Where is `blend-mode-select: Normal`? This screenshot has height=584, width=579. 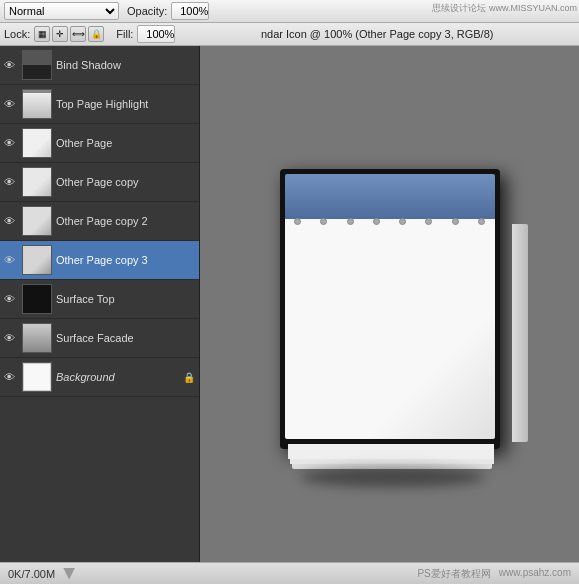 blend-mode-select: Normal is located at coordinates (62, 11).